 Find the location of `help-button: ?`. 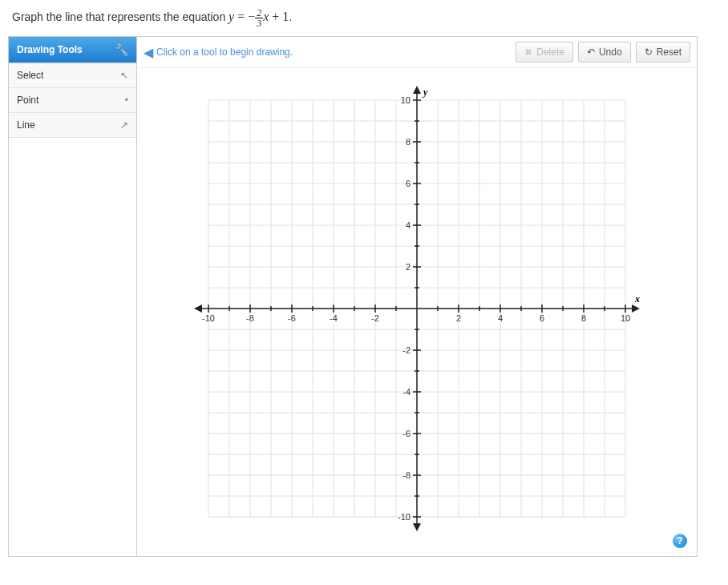

help-button: ? is located at coordinates (680, 541).